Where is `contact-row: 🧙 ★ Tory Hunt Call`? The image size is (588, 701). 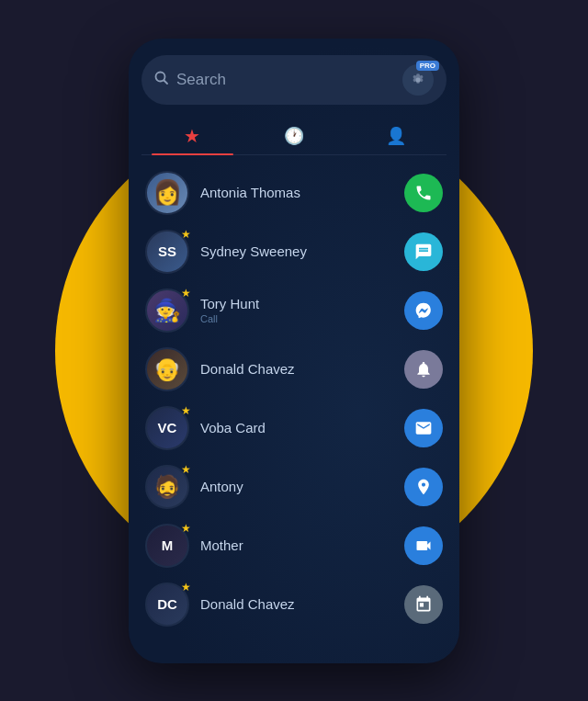
contact-row: 🧙 ★ Tory Hunt Call is located at coordinates (294, 311).